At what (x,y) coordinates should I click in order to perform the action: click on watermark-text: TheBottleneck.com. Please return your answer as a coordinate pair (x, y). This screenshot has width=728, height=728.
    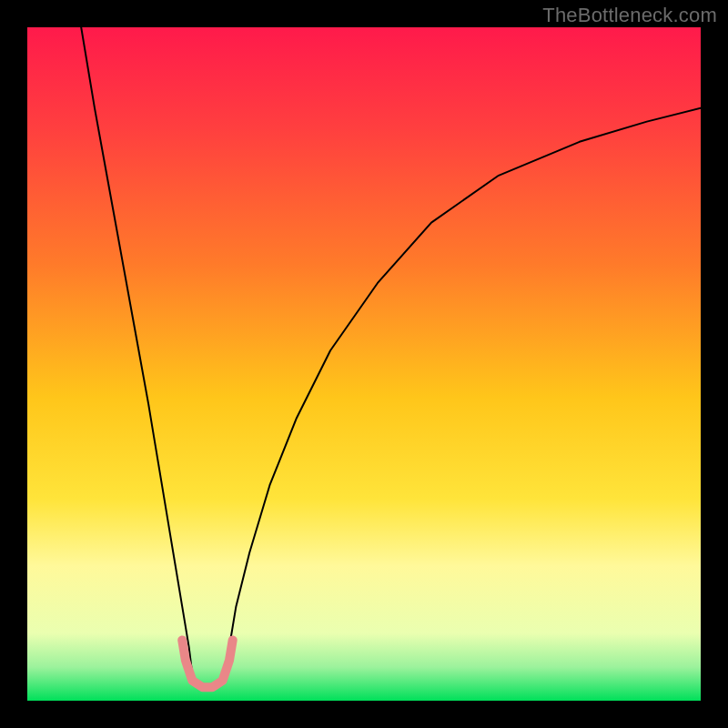
    Looking at the image, I should click on (630, 15).